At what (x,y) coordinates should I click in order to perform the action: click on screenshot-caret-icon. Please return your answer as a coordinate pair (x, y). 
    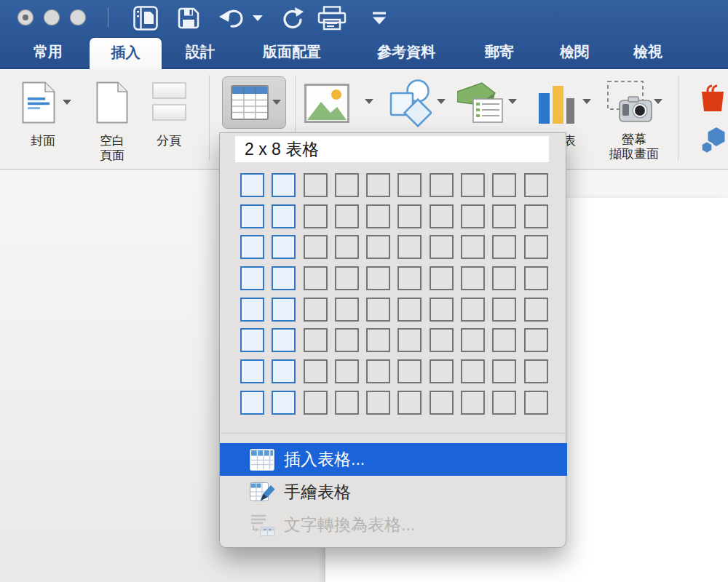
    Looking at the image, I should click on (658, 102).